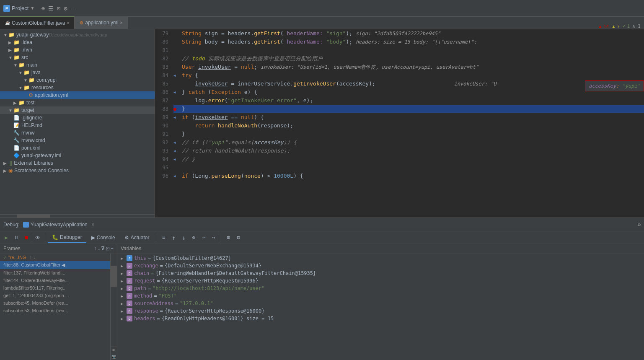 The image size is (644, 360). Describe the element at coordinates (68, 23) in the screenshot. I see `tab-java-close: ×` at that location.